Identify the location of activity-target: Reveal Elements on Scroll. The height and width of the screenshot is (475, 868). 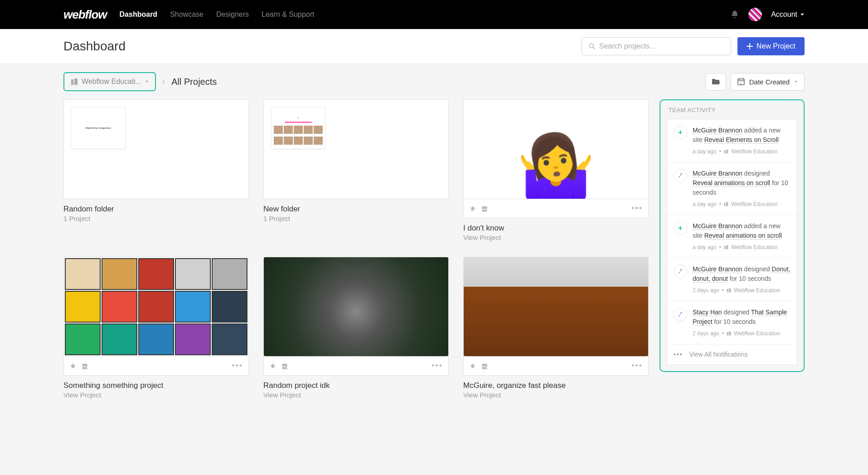
(742, 140).